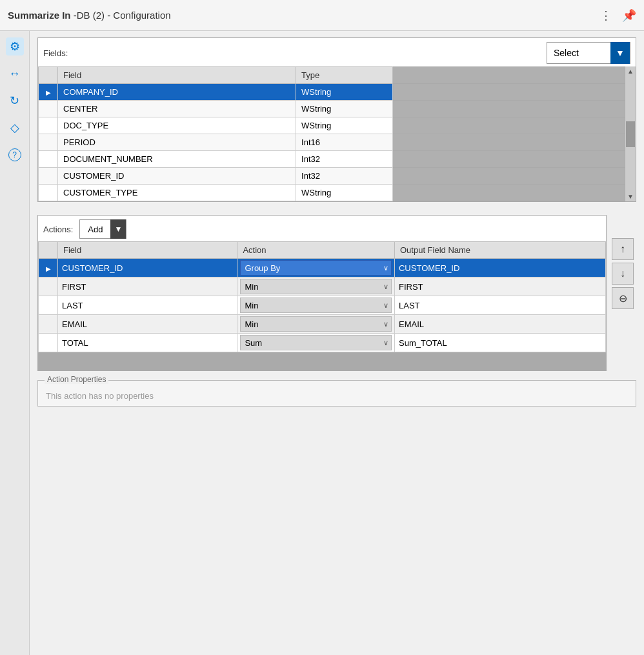 Image resolution: width=644 pixels, height=655 pixels. I want to click on actions-row-action: Sum ∨, so click(316, 343).